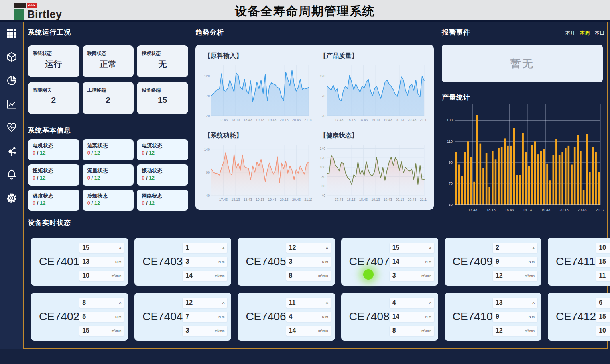 This screenshot has width=610, height=364. I want to click on device-value: 11, so click(293, 303).